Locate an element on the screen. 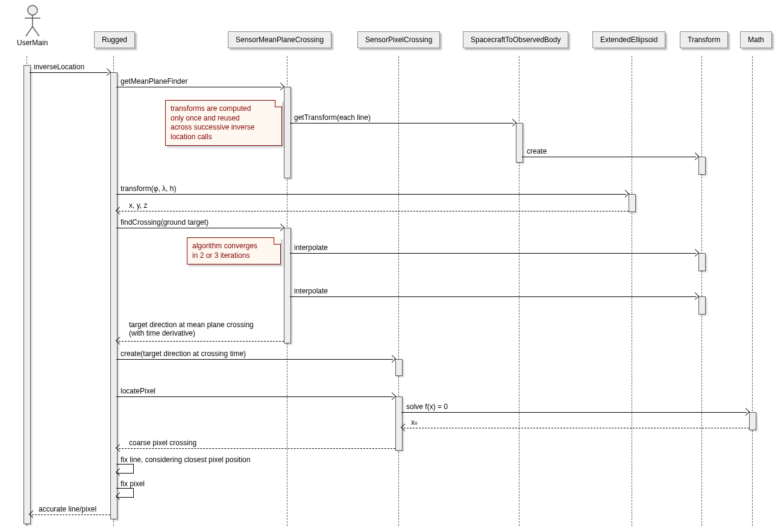 This screenshot has width=775, height=532. msg-interpolate1: interpolate is located at coordinates (311, 248).